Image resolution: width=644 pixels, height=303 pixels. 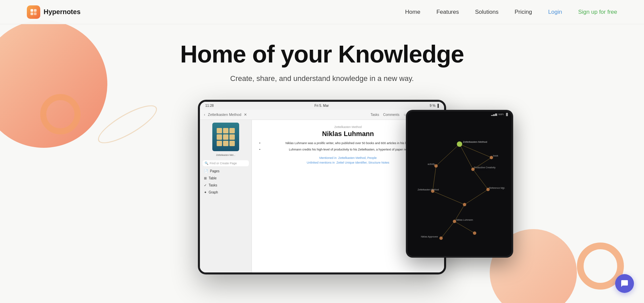 I want to click on search-icon: 🔍, so click(x=207, y=163).